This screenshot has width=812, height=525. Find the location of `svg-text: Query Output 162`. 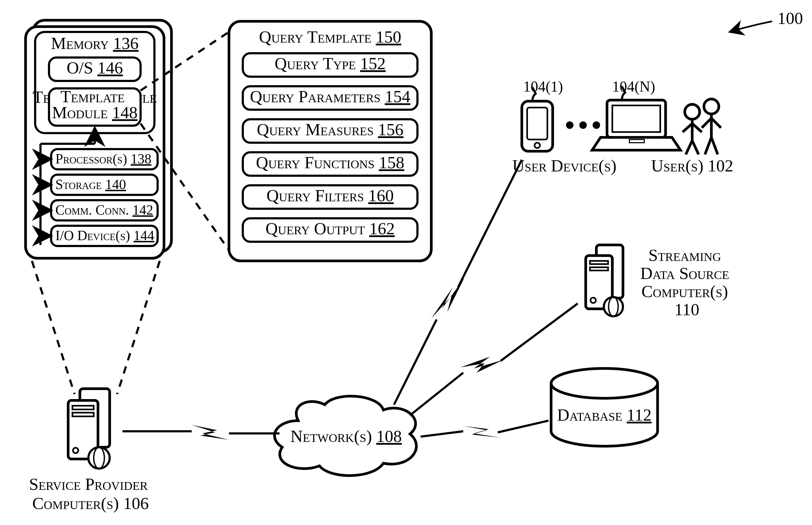

svg-text: Query Output 162 is located at coordinates (330, 228).